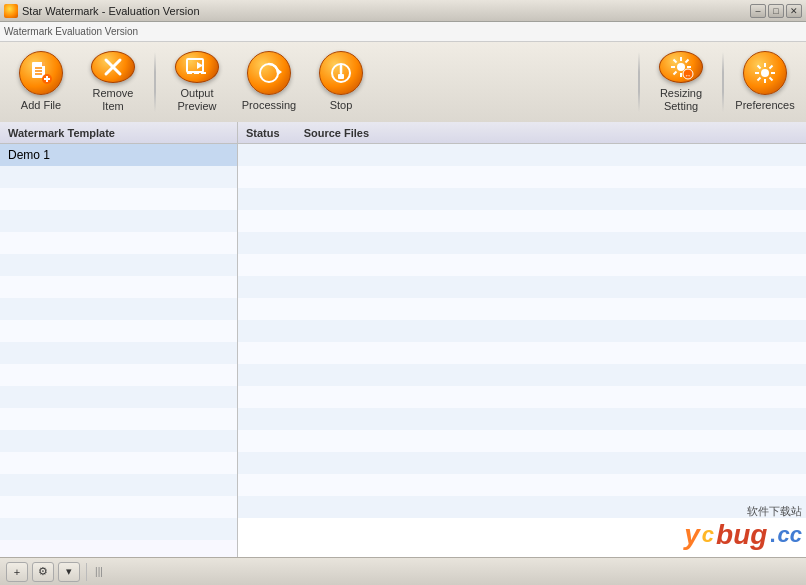 The width and height of the screenshot is (806, 585). What do you see at coordinates (269, 73) in the screenshot?
I see `processing-icon` at bounding box center [269, 73].